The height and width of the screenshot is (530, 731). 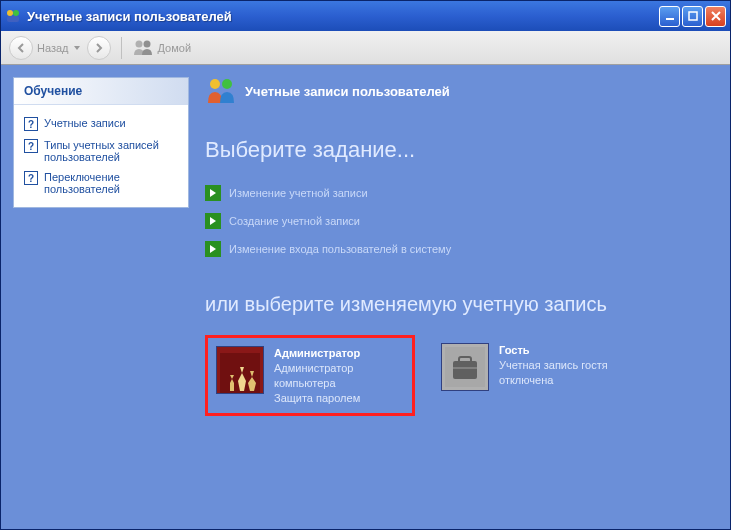 What do you see at coordinates (85, 123) in the screenshot?
I see `help-link-label: Учетные записи` at bounding box center [85, 123].